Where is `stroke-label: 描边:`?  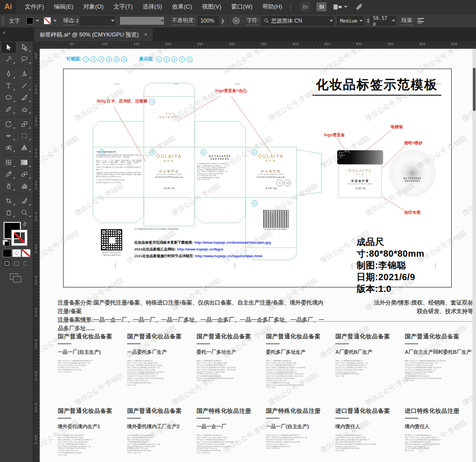 stroke-label: 描边: is located at coordinates (69, 21).